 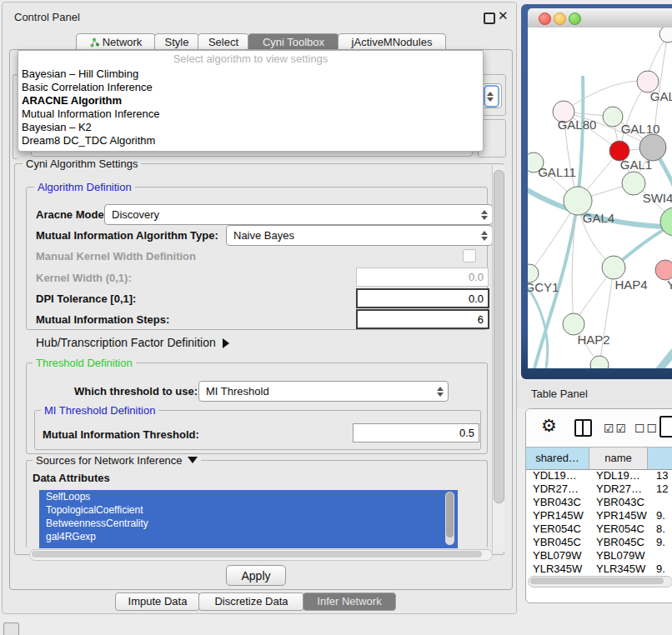 What do you see at coordinates (489, 18) in the screenshot?
I see `float-window-icon` at bounding box center [489, 18].